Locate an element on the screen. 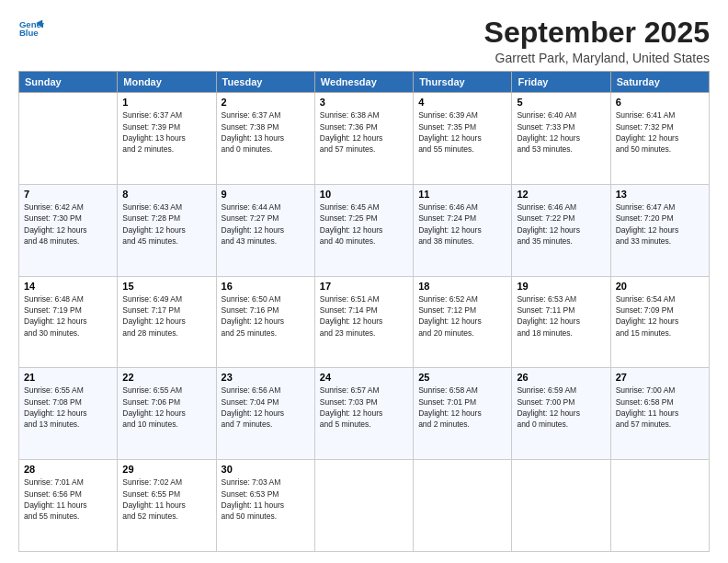 This screenshot has width=728, height=563. day-info: Sunrise: 6:53 AMSunset: 7:11 PMDaylight:… is located at coordinates (561, 316).